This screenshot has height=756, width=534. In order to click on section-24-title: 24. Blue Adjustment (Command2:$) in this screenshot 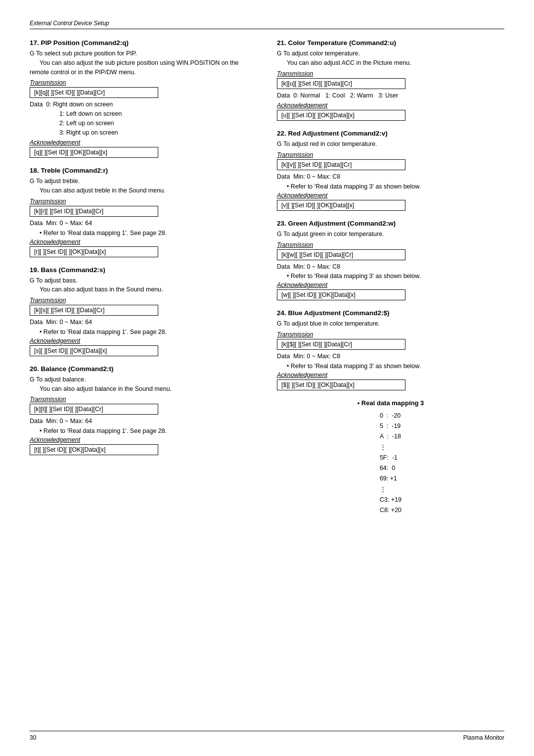, I will do `click(391, 313)`.